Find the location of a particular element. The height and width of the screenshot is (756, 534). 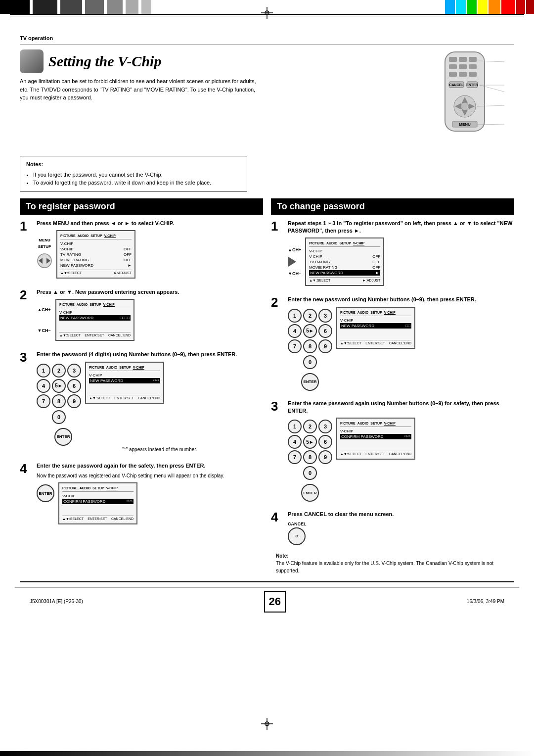

num-btn-r2-0: 0 is located at coordinates (310, 362).